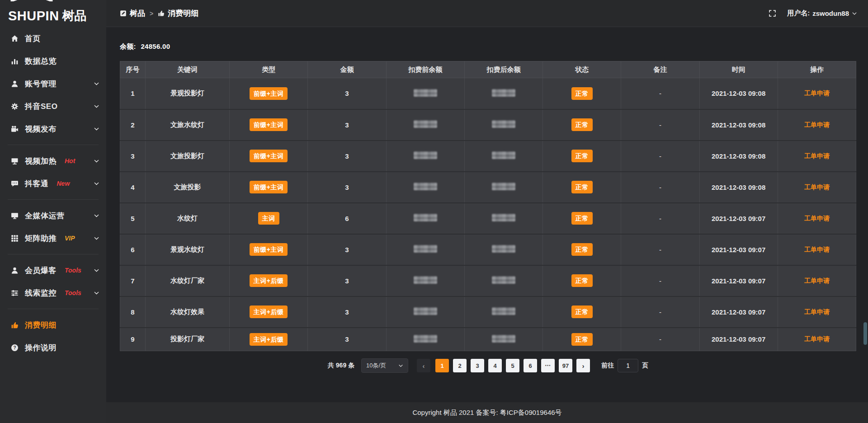  I want to click on sidebar: SHUPIN 树品 首页 数据总览 账号管理 抖音SEO 视频发布 视频加热 H…, so click(53, 212).